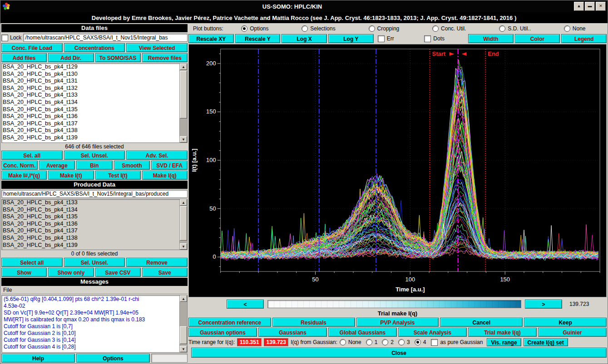  I want to click on trial-make-i-q-button: Trial make I(q), so click(502, 332).